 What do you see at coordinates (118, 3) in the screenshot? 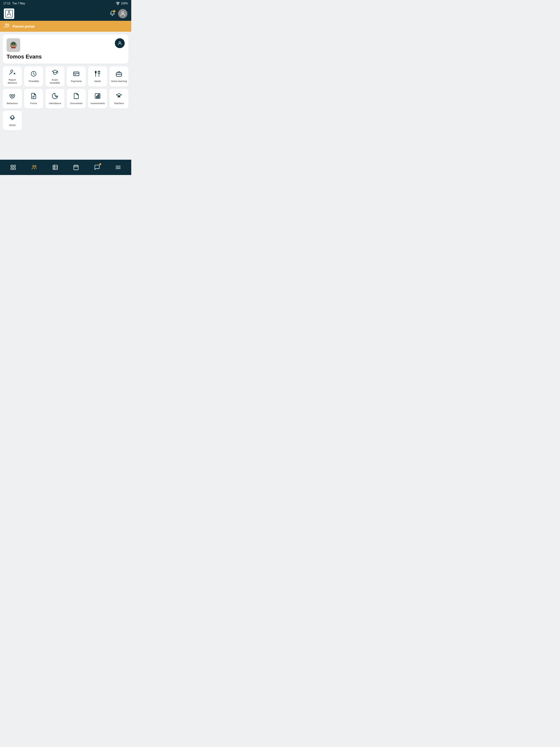
I see `wifi-icon` at bounding box center [118, 3].